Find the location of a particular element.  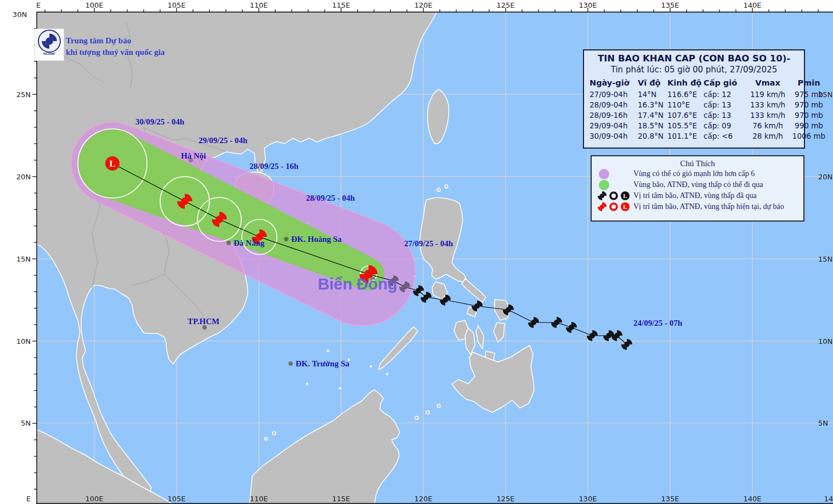

legend-item: LVị trí tâm bão, ATNĐ, vùng thấp đã qua is located at coordinates (698, 196).